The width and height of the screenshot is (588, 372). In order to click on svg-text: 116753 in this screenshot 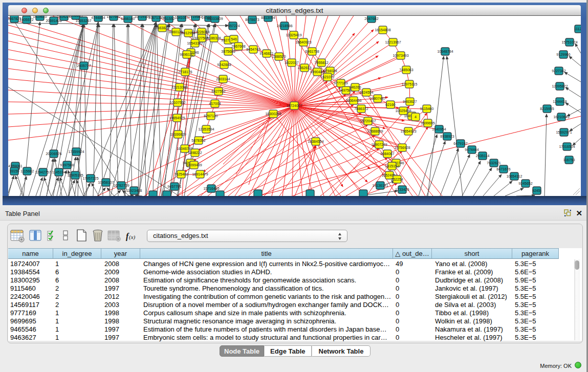, I will do `click(569, 160)`.